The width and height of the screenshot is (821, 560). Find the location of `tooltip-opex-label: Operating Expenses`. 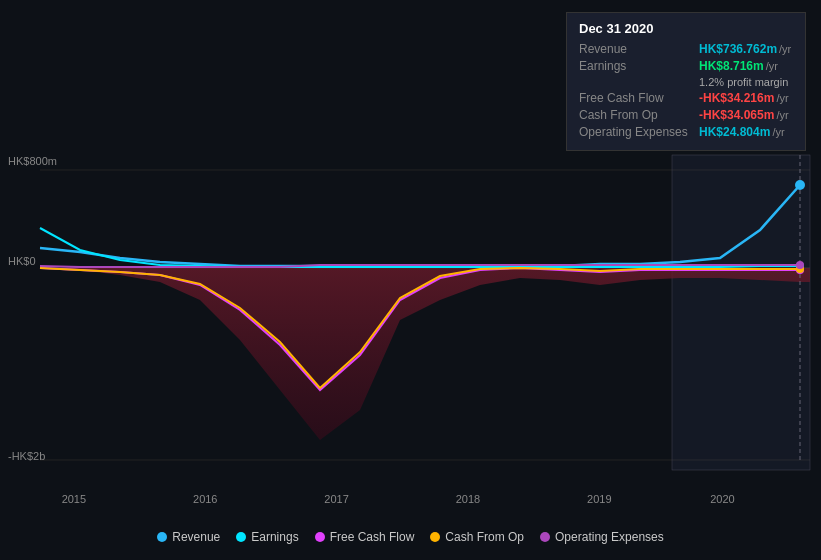

tooltip-opex-label: Operating Expenses is located at coordinates (639, 132).